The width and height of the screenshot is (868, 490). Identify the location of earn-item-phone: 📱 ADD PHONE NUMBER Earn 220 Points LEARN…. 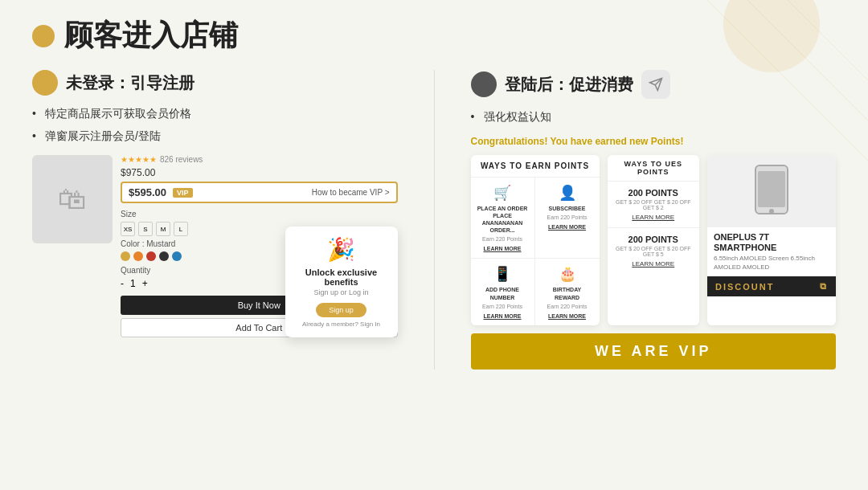
(503, 292).